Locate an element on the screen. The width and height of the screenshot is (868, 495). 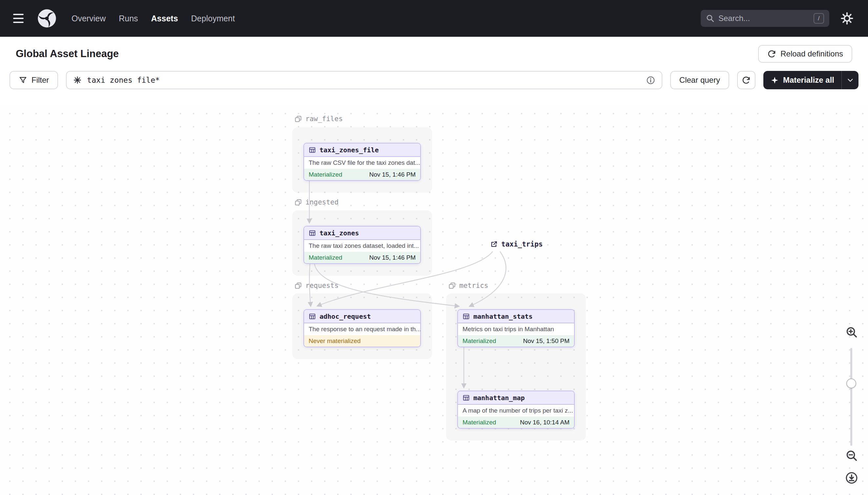
zoom-in-button is located at coordinates (852, 332).